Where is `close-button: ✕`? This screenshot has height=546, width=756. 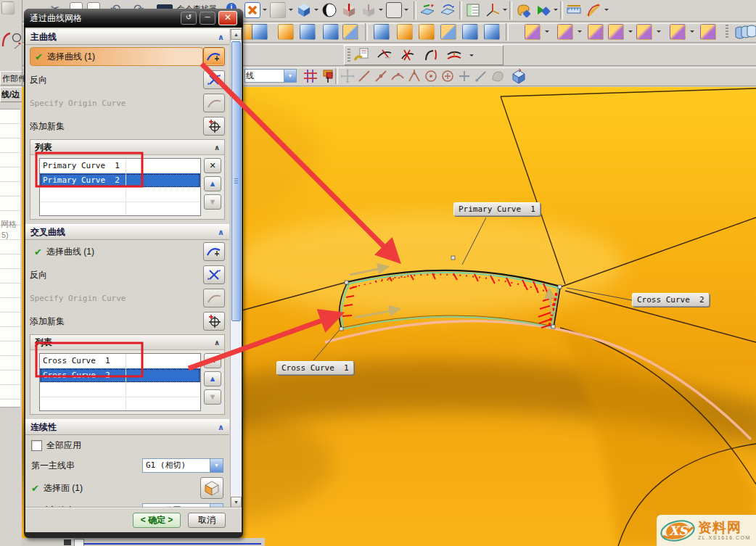 close-button: ✕ is located at coordinates (228, 18).